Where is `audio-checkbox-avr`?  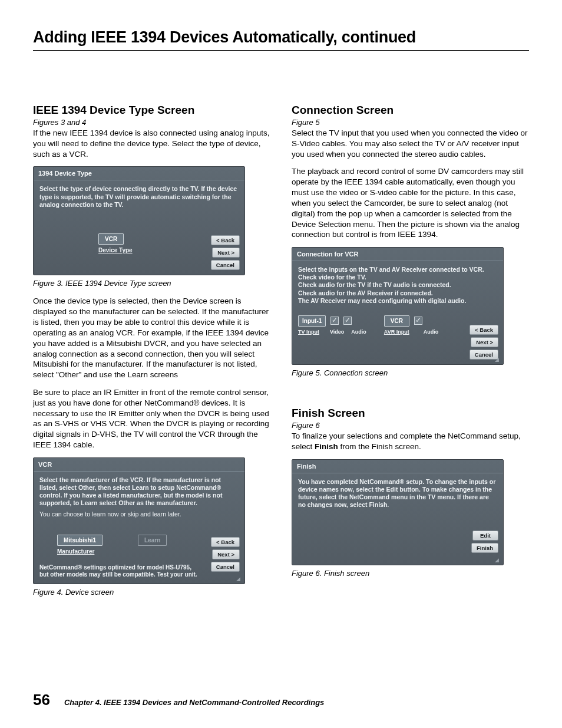 audio-checkbox-avr is located at coordinates (418, 321).